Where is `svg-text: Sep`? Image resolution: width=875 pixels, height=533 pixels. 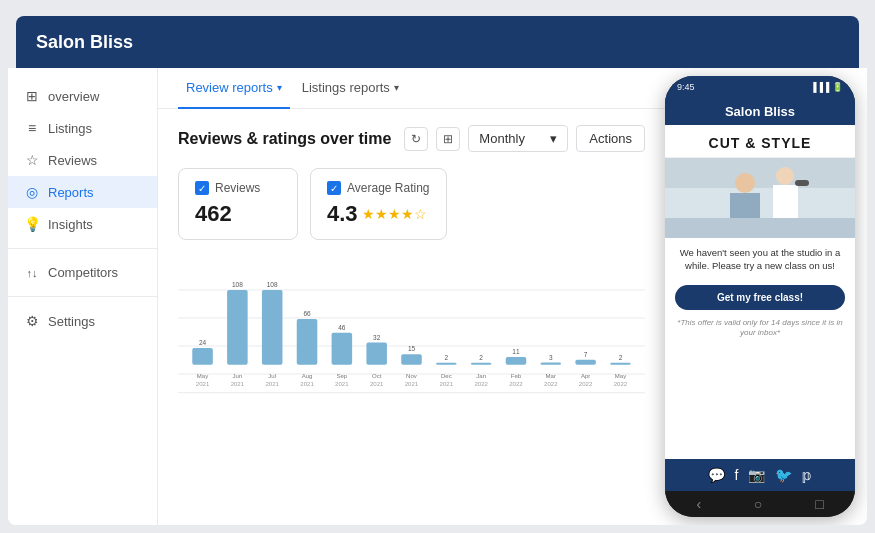
svg-text: Sep is located at coordinates (342, 376).